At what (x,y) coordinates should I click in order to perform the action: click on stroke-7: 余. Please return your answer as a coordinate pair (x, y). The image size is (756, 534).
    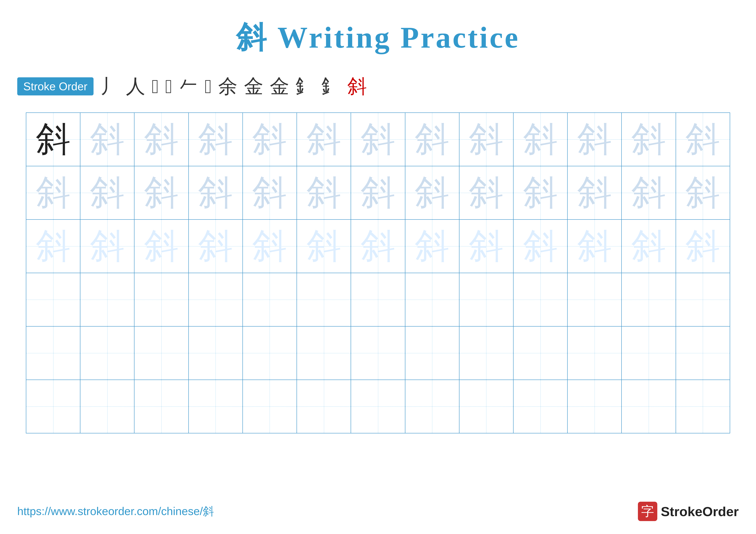
    Looking at the image, I should click on (228, 86).